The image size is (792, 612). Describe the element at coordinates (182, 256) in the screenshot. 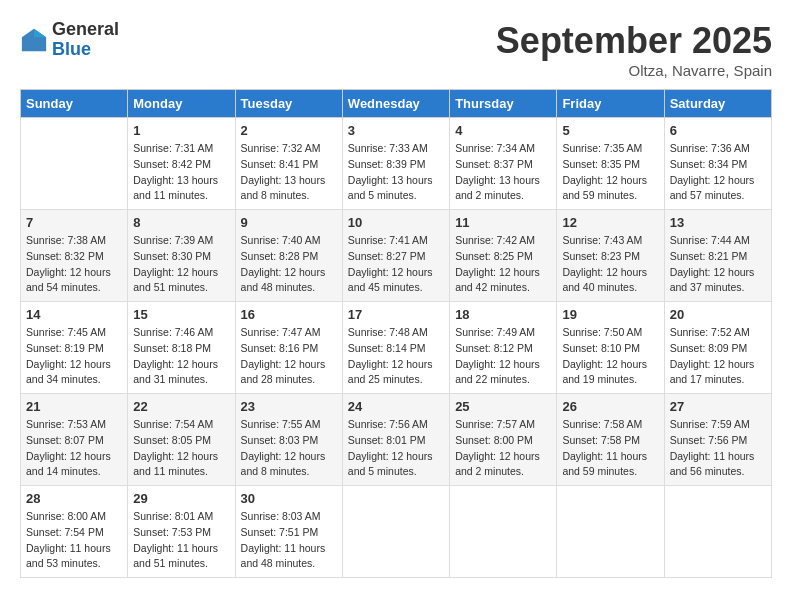

I see `calendar-cell: 8Sunrise: 7:39 AMSunset: 8:30 PMDaylight…` at that location.